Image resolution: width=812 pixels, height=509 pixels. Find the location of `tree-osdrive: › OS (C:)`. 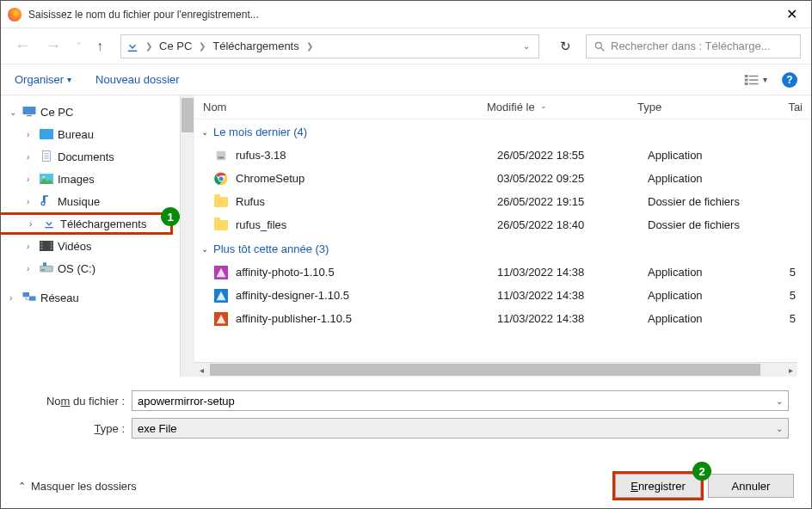

tree-osdrive: › OS (C:) is located at coordinates (98, 268).